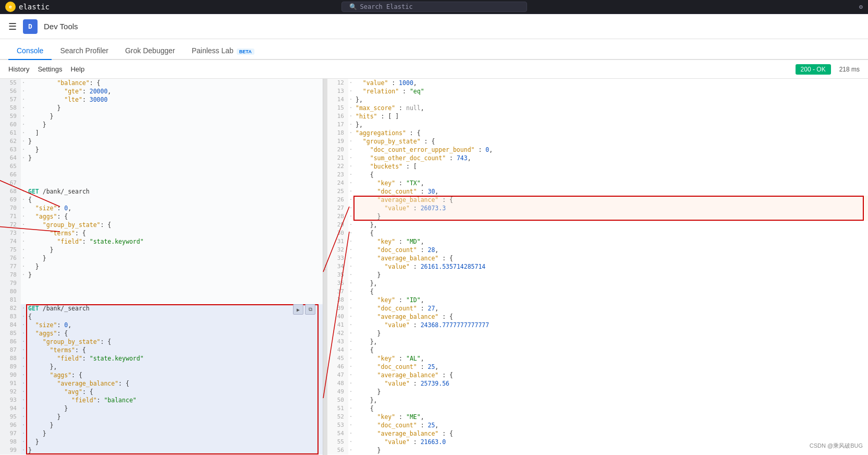 This screenshot has height=455, width=868. Describe the element at coordinates (597, 158) in the screenshot. I see `response-line: 21 · "sum_other_doc_count" : 743,` at that location.